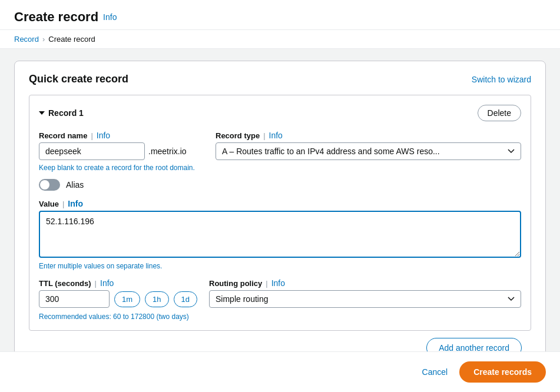  Describe the element at coordinates (278, 283) in the screenshot. I see `routing-policy-info-link: Info` at that location.